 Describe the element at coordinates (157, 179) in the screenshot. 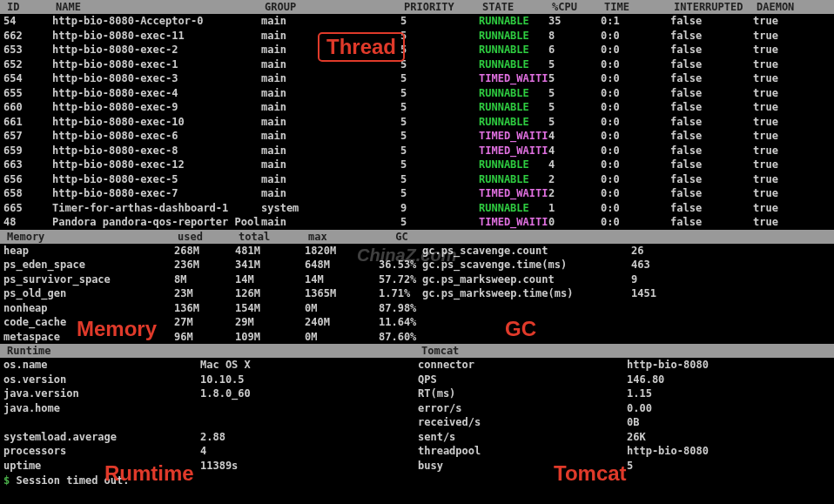

I see `thread-name: http-bio-8080-exec-5` at that location.